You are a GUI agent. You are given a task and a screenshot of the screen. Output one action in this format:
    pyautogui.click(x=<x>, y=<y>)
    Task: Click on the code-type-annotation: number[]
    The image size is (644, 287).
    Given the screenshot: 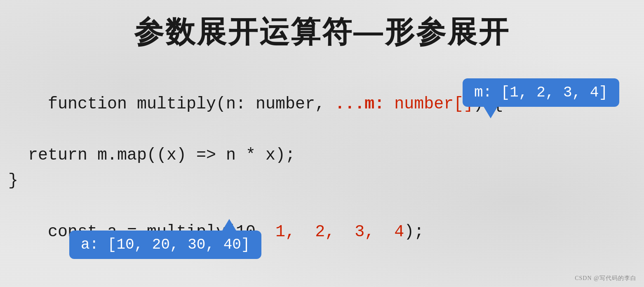 What is the action you would take?
    pyautogui.click(x=434, y=104)
    